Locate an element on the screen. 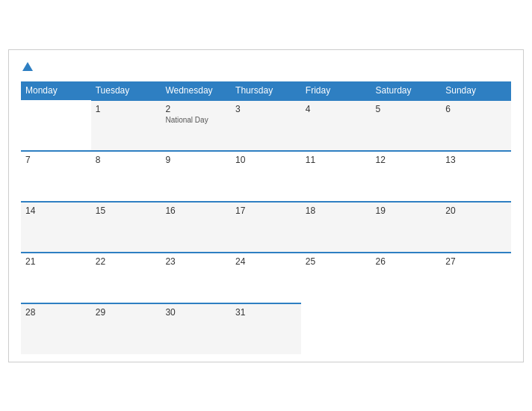 The height and width of the screenshot is (411, 532). calendar-cell: 17 is located at coordinates (266, 227).